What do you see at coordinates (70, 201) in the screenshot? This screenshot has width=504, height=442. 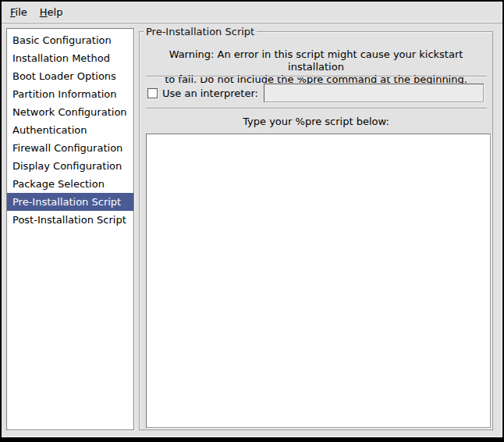 I see `sidebar-item-pre-installation-script: Pre-Installation Script` at bounding box center [70, 201].